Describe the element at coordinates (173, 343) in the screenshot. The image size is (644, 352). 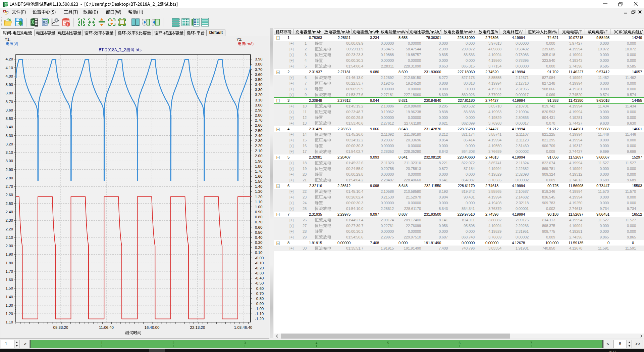
I see `svg-text: 2` at that location.